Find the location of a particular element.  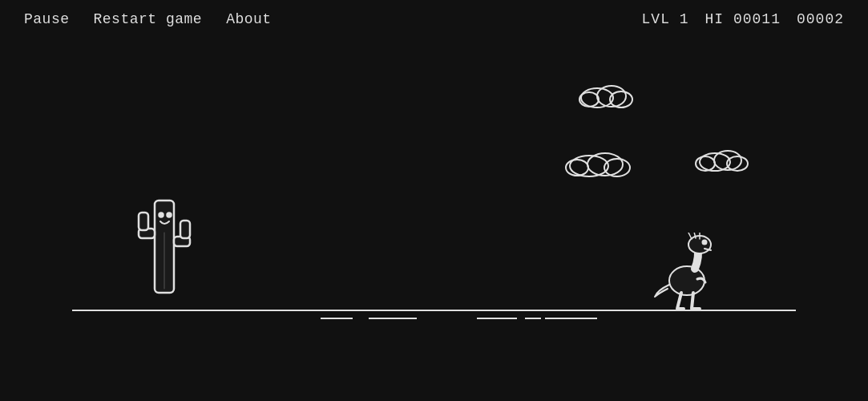

pause-button: Pause is located at coordinates (46, 19).